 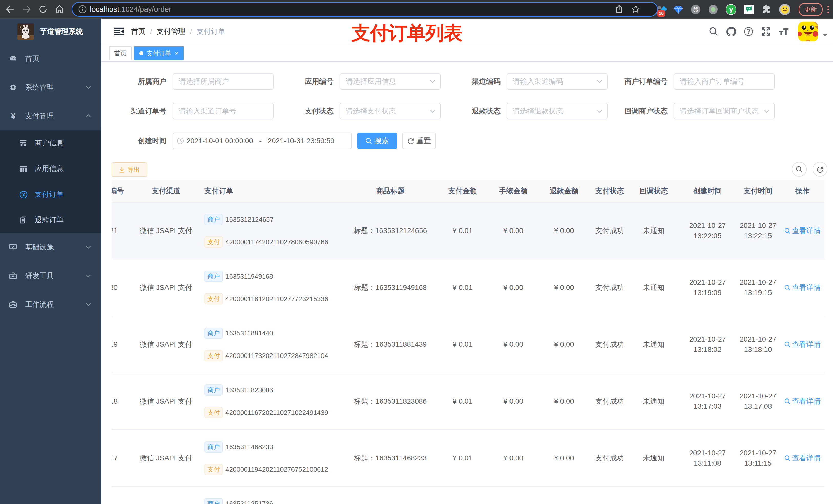 What do you see at coordinates (462, 458) in the screenshot?
I see `cell-amount: ¥ 0.01` at bounding box center [462, 458].